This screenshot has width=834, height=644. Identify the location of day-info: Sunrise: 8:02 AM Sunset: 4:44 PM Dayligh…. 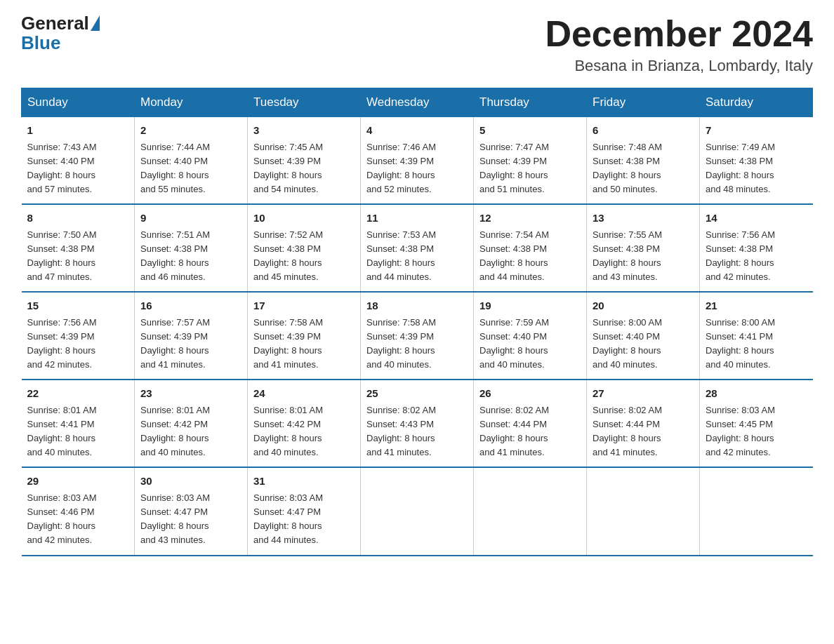
(530, 432).